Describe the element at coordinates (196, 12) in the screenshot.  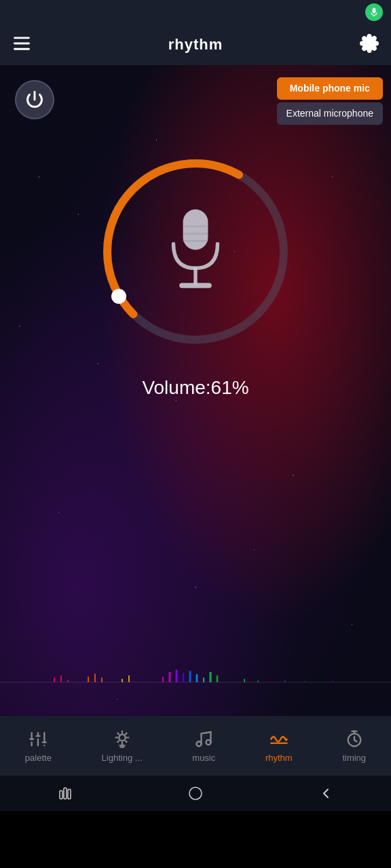
I see `status-bar` at that location.